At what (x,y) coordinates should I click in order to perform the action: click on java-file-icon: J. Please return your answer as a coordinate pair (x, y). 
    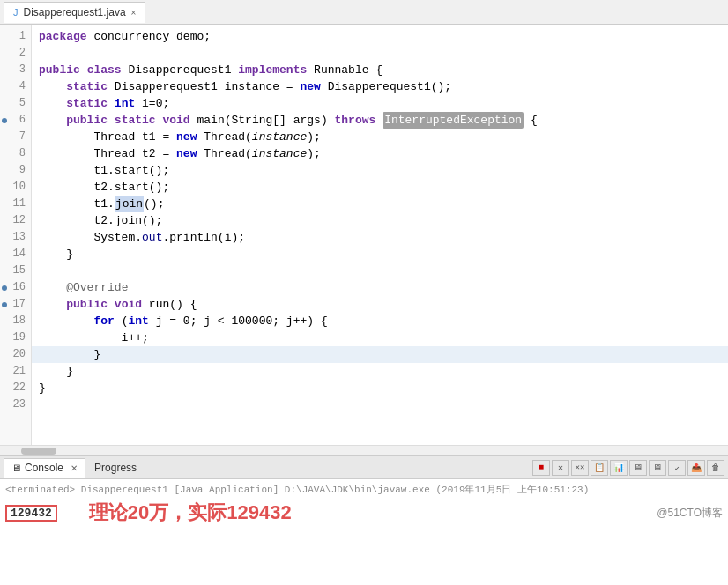
    Looking at the image, I should click on (16, 12).